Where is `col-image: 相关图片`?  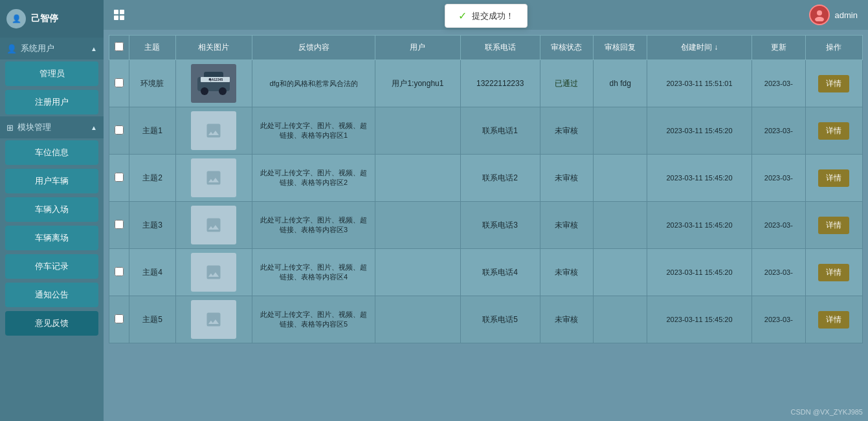
col-image: 相关图片 is located at coordinates (214, 48).